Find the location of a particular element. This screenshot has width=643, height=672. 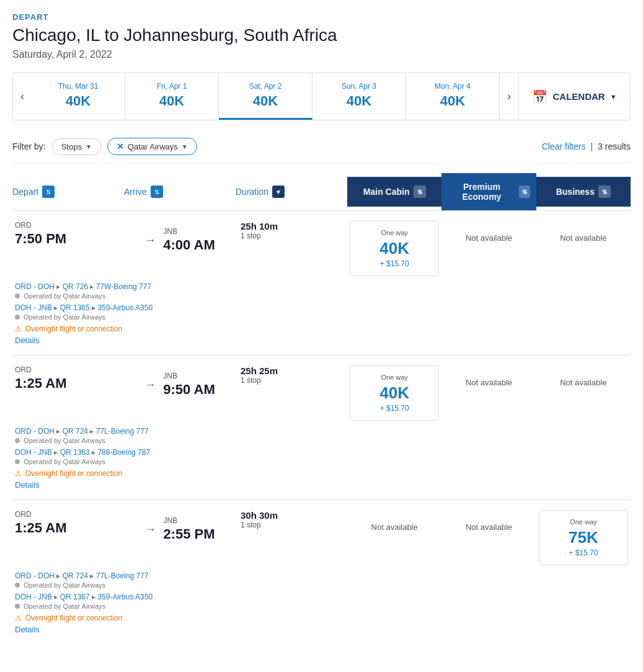

prev-date-arrow: ‹ is located at coordinates (22, 97).